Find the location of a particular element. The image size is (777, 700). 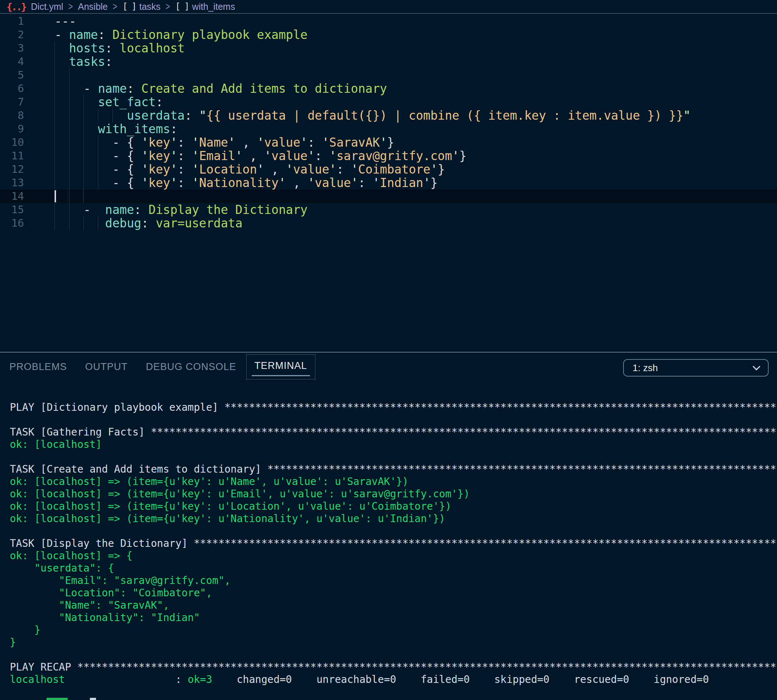

code-token: Create and Add items to dictionary is located at coordinates (261, 88).